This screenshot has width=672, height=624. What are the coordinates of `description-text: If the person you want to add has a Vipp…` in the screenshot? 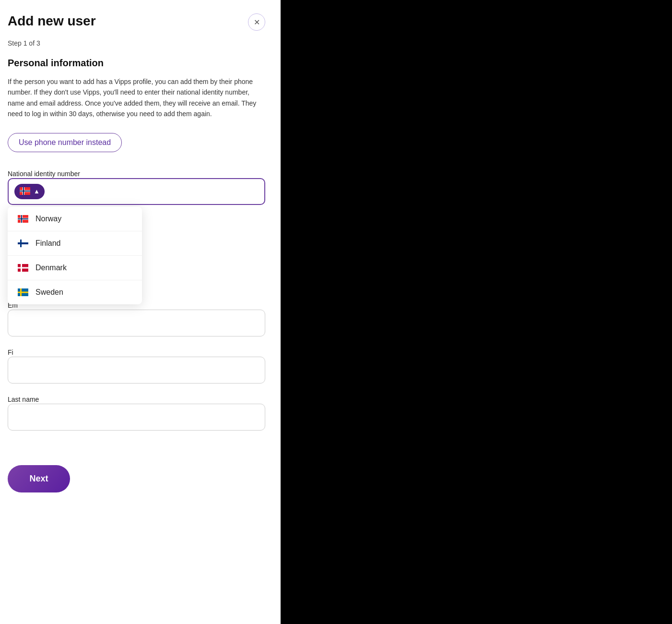 It's located at (136, 98).